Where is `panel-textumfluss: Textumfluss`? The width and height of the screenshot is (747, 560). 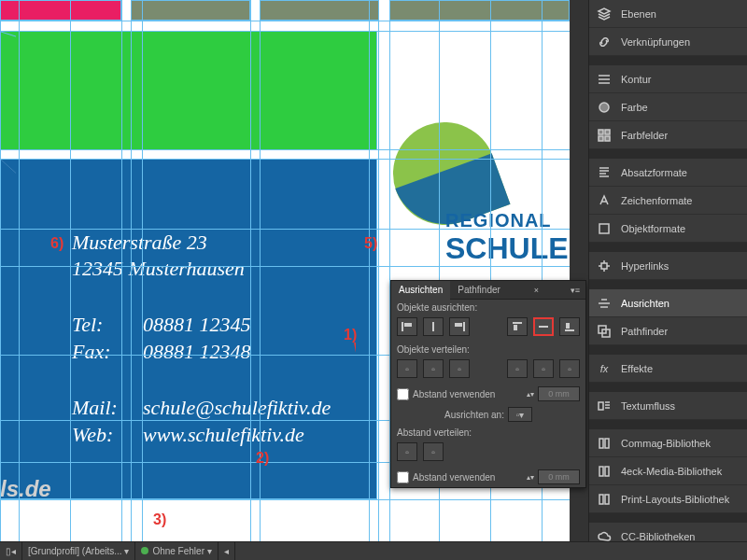 panel-textumfluss: Textumfluss is located at coordinates (669, 406).